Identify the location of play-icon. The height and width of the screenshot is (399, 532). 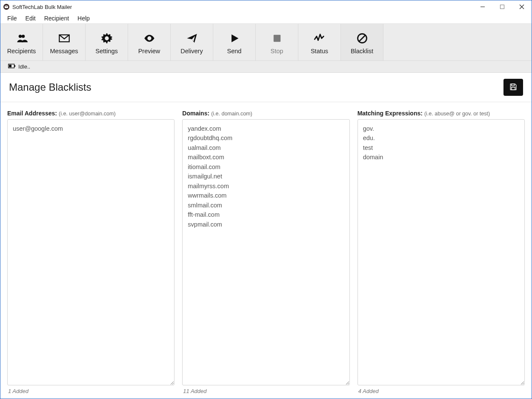
(235, 38).